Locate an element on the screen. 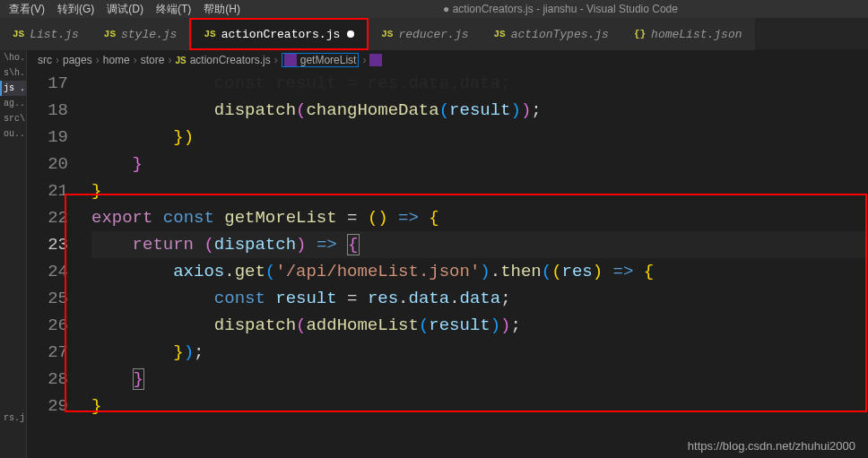 The height and width of the screenshot is (458, 868). tab: JSList.js is located at coordinates (46, 34).